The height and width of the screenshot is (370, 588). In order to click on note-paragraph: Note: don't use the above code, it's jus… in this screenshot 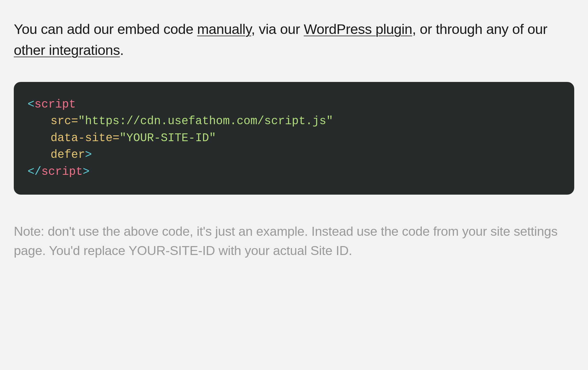, I will do `click(294, 241)`.